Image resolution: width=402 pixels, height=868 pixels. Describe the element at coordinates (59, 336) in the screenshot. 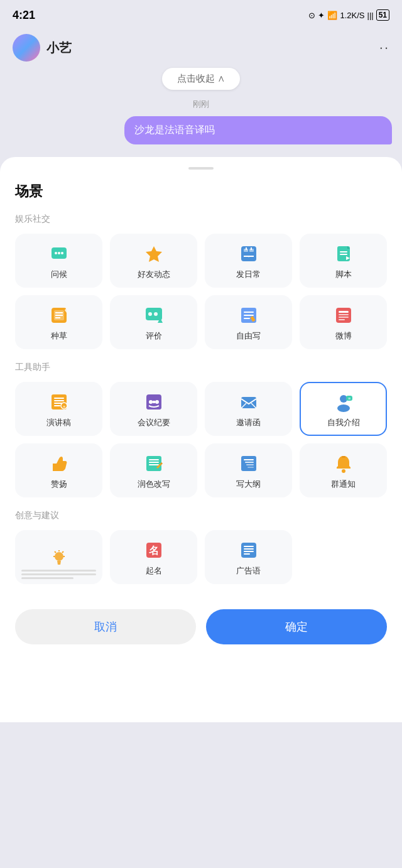

I see `grass-label: 种草` at that location.